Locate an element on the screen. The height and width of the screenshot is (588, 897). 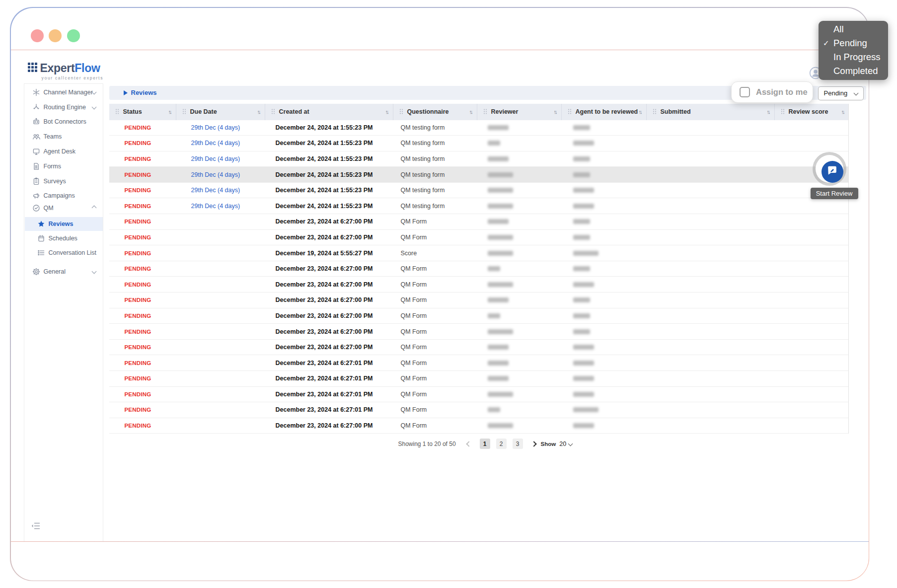
forms-icon is located at coordinates (36, 166).